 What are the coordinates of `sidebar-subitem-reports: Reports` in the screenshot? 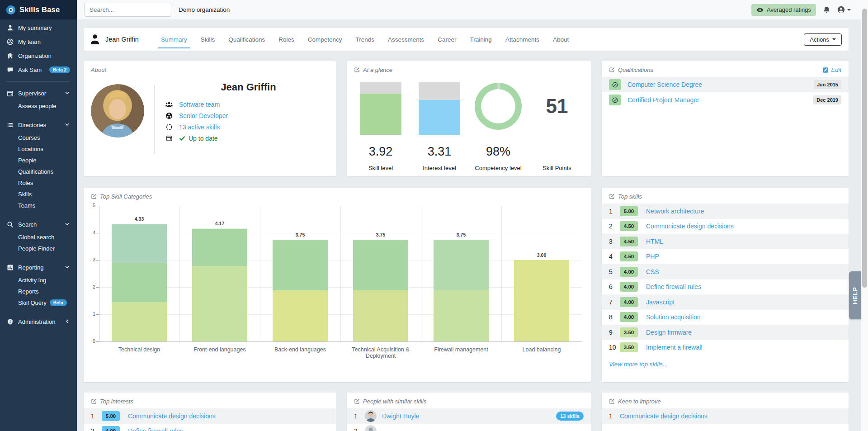 It's located at (38, 291).